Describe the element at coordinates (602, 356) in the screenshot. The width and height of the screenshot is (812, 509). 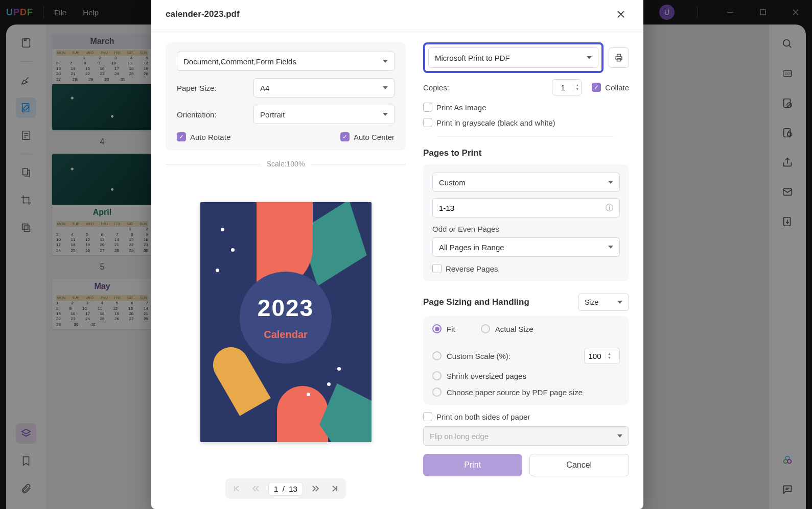
I see `custom-scale-spinner: ▲▼` at that location.